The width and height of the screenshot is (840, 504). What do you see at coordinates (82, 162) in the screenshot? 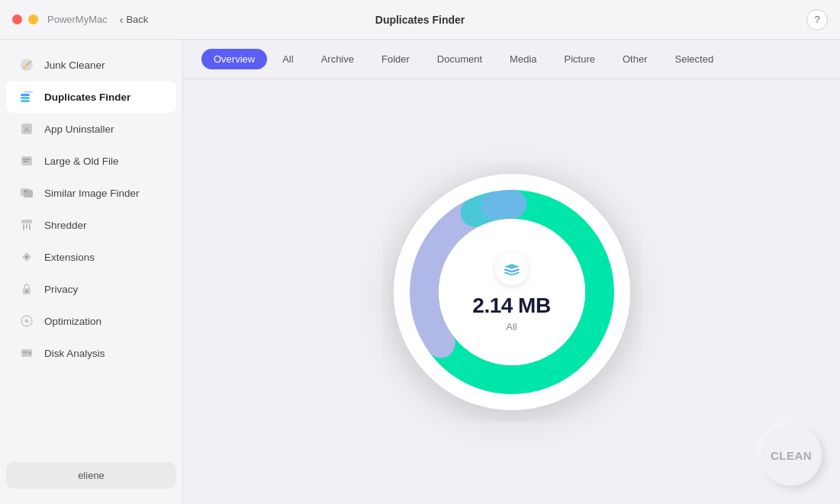
I see `sidebar-label-large-old-file: Large & Old File` at bounding box center [82, 162].